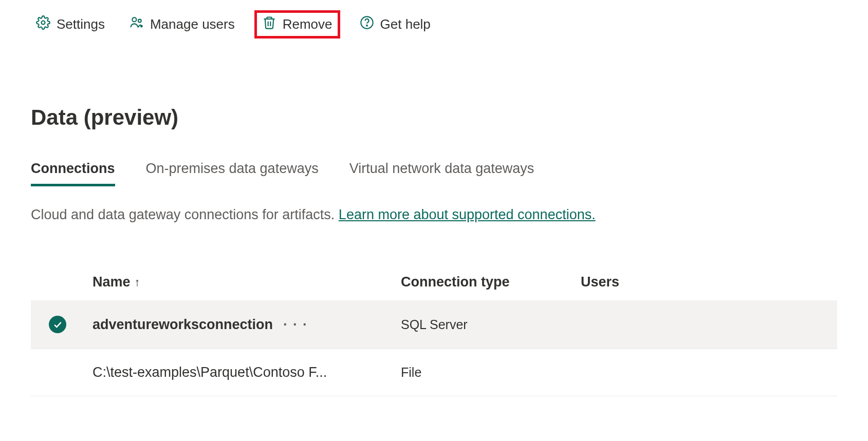  Describe the element at coordinates (43, 25) in the screenshot. I see `gear-icon` at that location.